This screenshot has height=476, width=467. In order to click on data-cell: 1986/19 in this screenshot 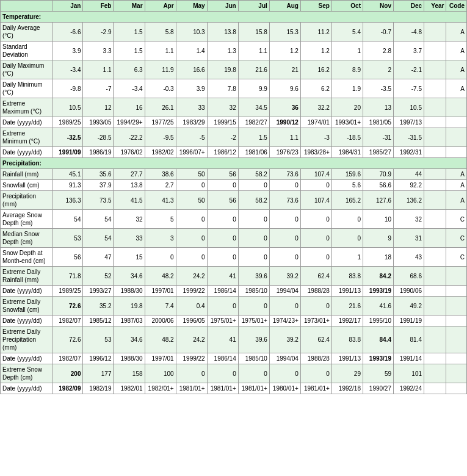, I will do `click(98, 153)`.